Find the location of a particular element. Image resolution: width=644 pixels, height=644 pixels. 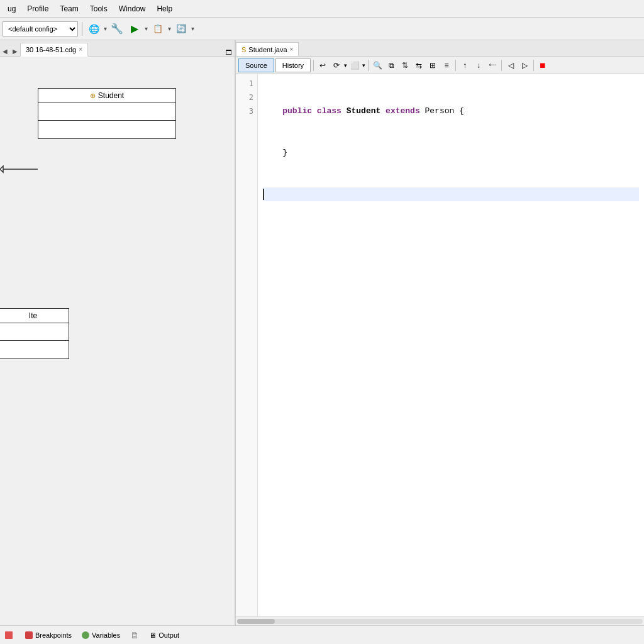

menu-tools: Tools is located at coordinates (99, 9).